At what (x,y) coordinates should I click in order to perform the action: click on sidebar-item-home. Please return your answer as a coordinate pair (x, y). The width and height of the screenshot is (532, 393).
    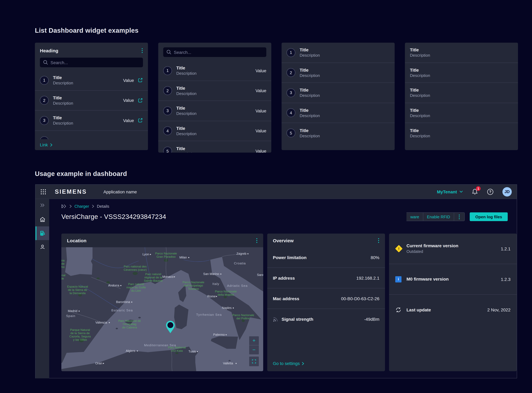
    Looking at the image, I should click on (42, 220).